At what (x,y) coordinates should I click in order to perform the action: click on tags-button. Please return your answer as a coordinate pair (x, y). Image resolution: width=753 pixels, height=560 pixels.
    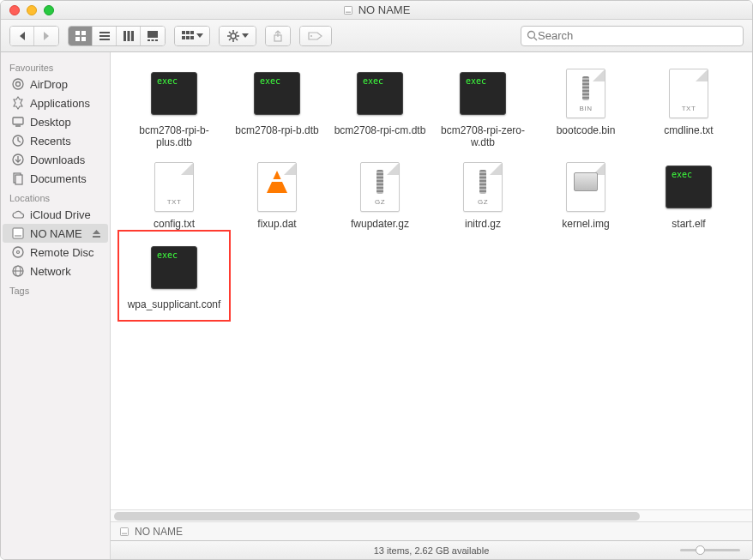
    Looking at the image, I should click on (316, 36).